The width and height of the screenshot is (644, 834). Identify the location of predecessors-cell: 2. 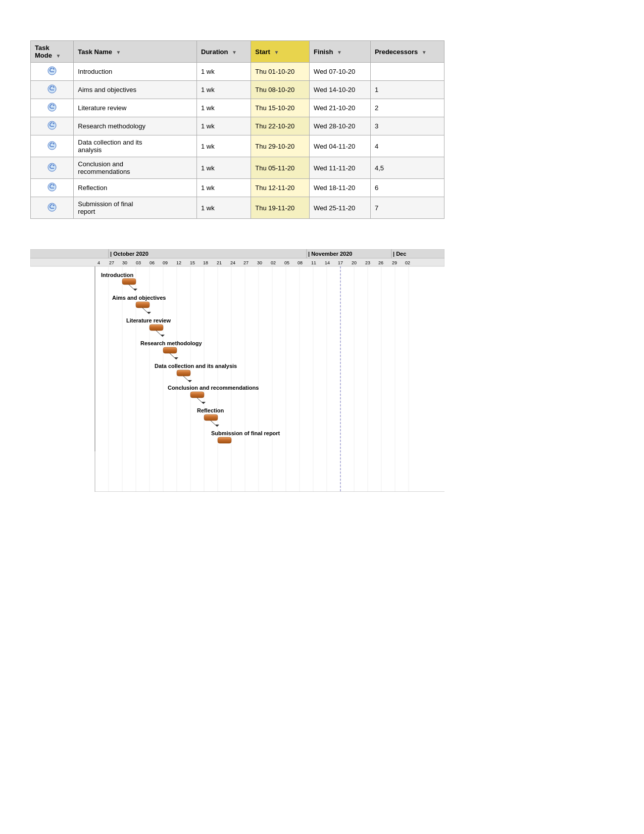
(407, 108).